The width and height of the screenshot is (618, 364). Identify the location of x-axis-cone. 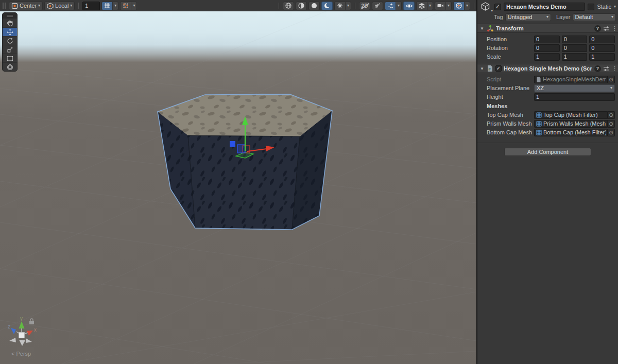
(30, 333).